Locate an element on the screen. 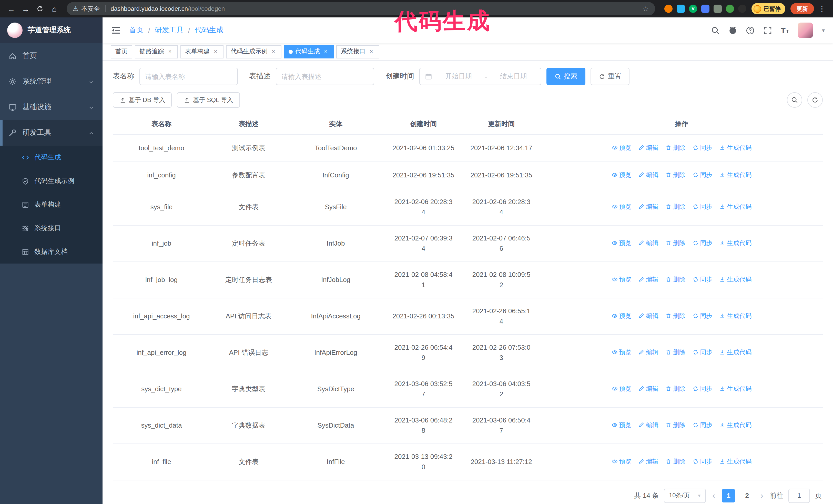 Image resolution: width=833 pixels, height=504 pixels. url-bar: ⚠ 不安全 dashboard.yudao.iocoder.cn/tool/co… is located at coordinates (361, 9).